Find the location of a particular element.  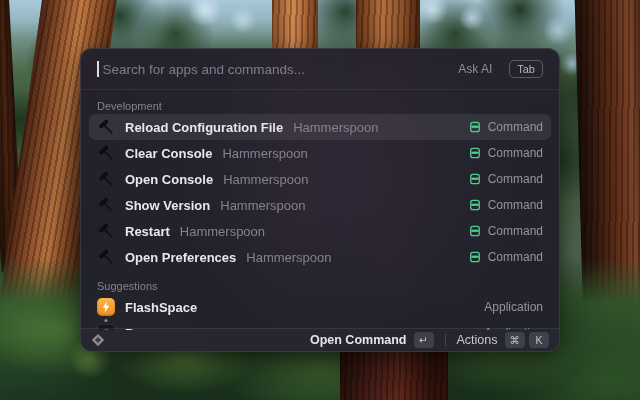

enter-key-badge: ↵ is located at coordinates (424, 340).